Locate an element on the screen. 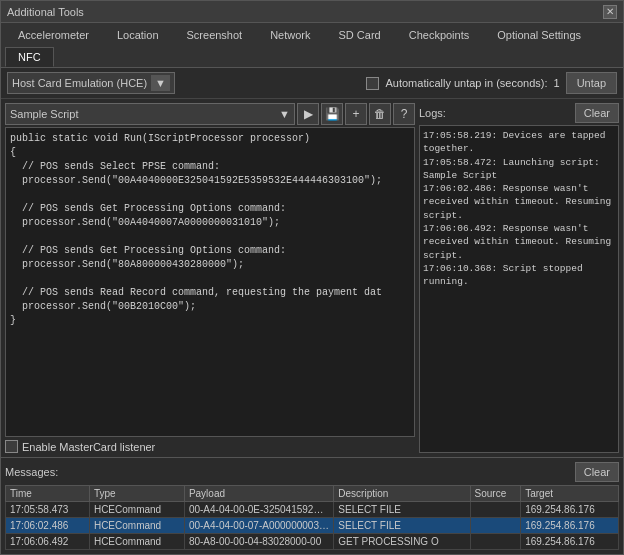 The width and height of the screenshot is (624, 555). help-button: ? is located at coordinates (404, 114).